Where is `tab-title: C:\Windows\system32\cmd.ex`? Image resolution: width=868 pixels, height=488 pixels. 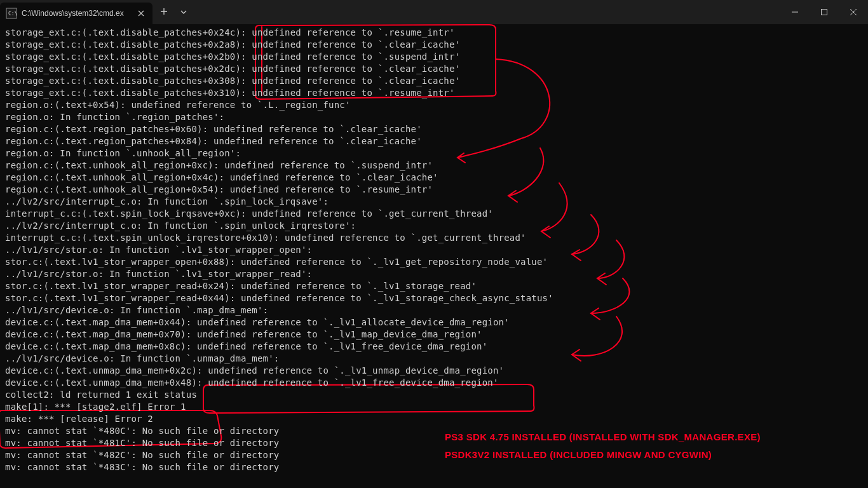 tab-title: C:\Windows\system32\cmd.ex is located at coordinates (79, 13).